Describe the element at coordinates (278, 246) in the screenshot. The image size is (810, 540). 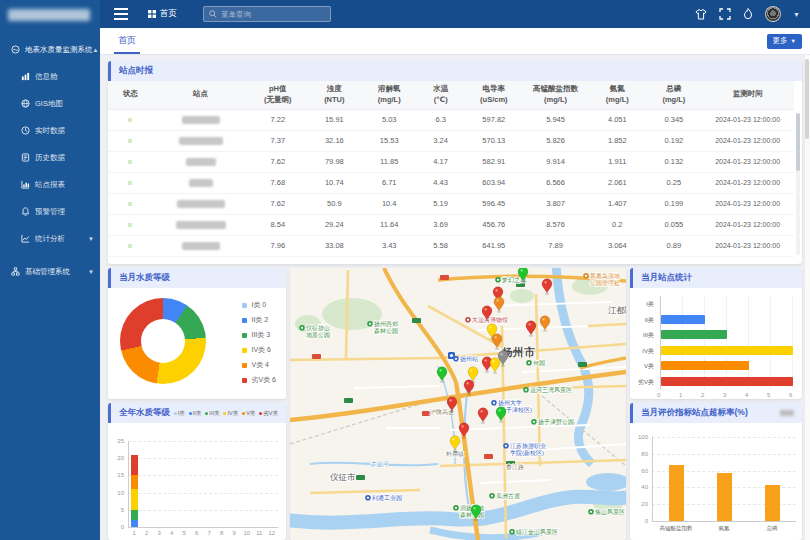
I see `cell-value: 7.96` at that location.